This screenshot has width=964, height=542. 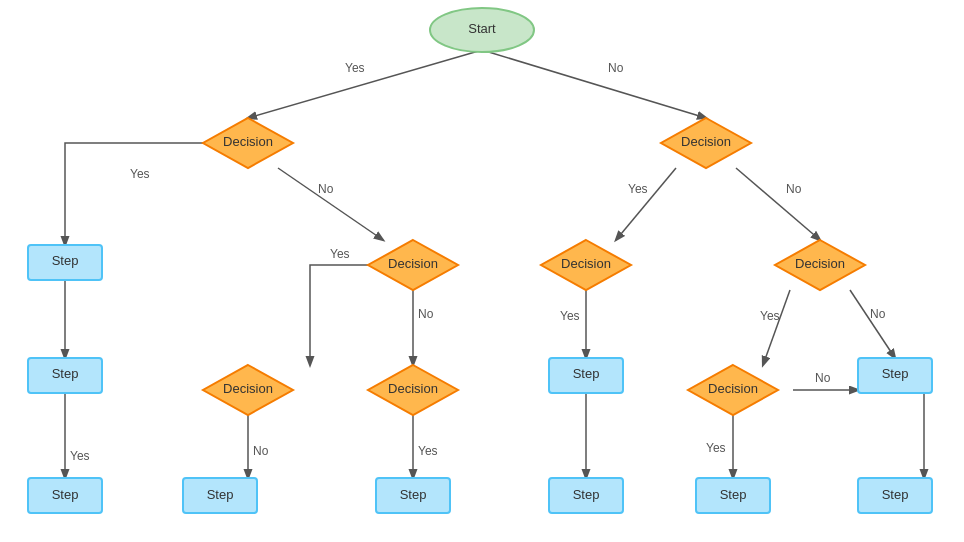 I want to click on edge-label-d2-d4: Yes, so click(x=638, y=189).